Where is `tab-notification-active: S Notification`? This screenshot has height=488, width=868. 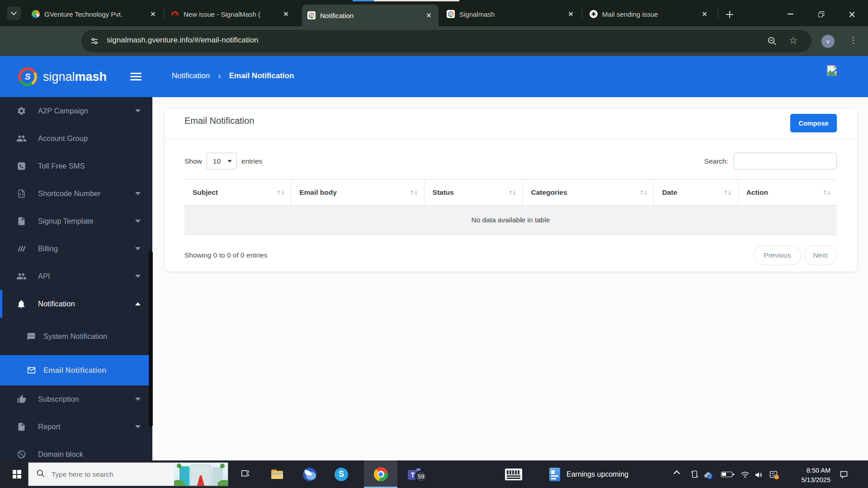
tab-notification-active: S Notification is located at coordinates (370, 15).